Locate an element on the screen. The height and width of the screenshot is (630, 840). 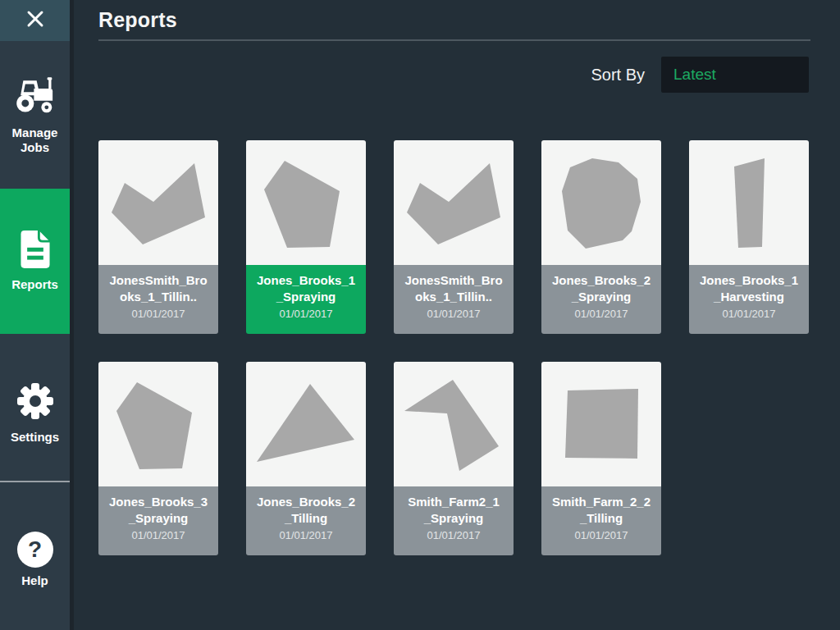
title-divider is located at coordinates (454, 40).